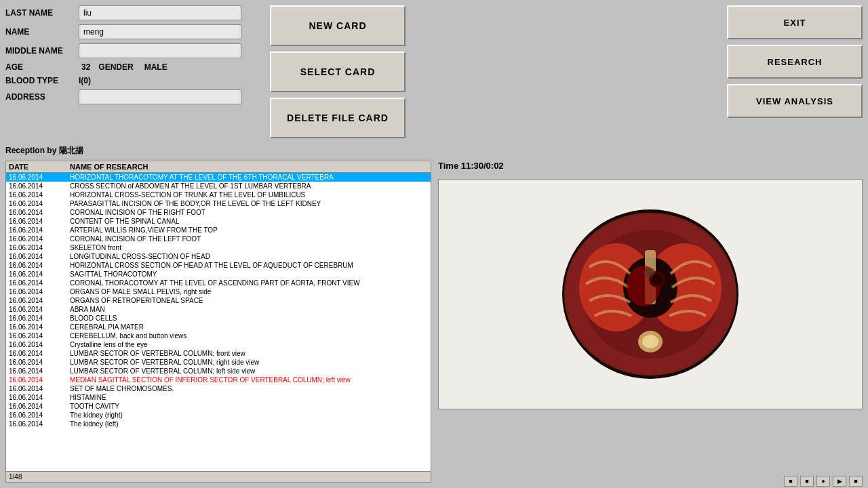 This screenshot has width=868, height=488. What do you see at coordinates (249, 248) in the screenshot?
I see `cell-name: SKELETON front` at bounding box center [249, 248].